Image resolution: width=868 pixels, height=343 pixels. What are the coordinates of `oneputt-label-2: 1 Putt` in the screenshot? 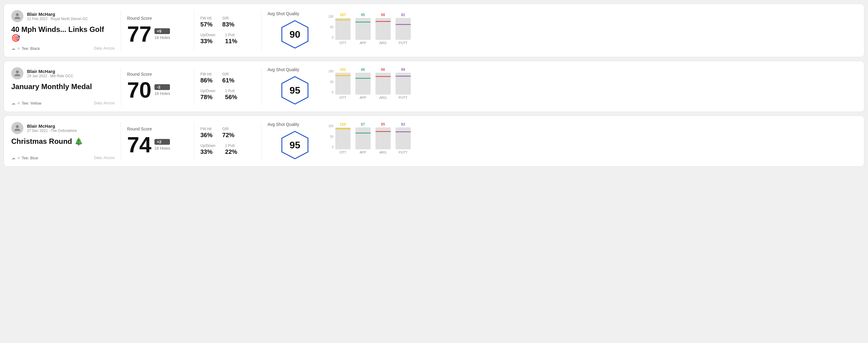 It's located at (231, 91).